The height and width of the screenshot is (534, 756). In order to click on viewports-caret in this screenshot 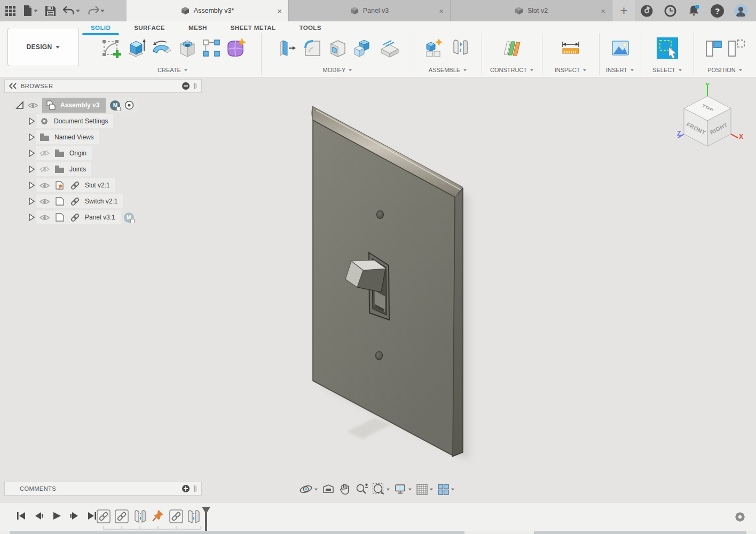, I will do `click(453, 489)`.